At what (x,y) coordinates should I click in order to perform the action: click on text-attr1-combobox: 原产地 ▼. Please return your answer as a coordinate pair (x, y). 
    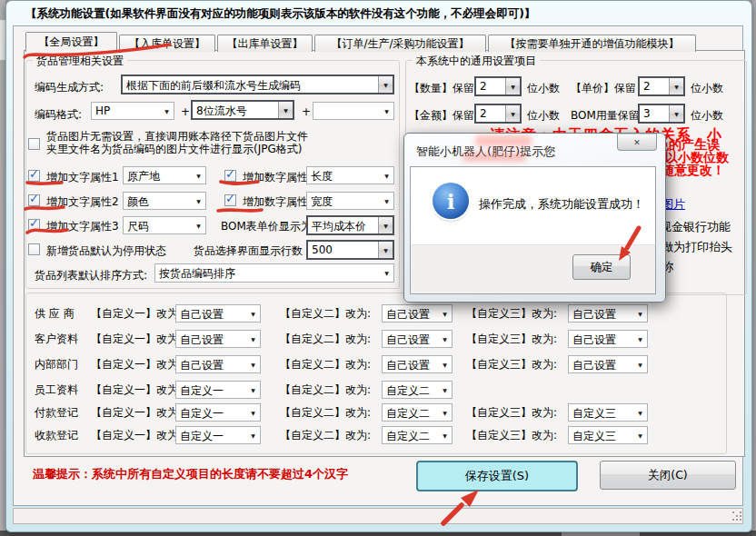
    Looking at the image, I should click on (164, 175).